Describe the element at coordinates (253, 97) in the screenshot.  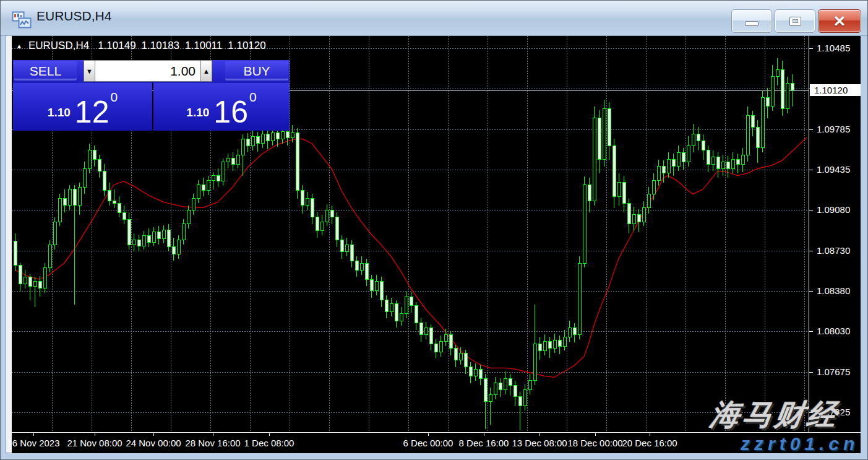
I see `buy-price-sup: 0` at that location.